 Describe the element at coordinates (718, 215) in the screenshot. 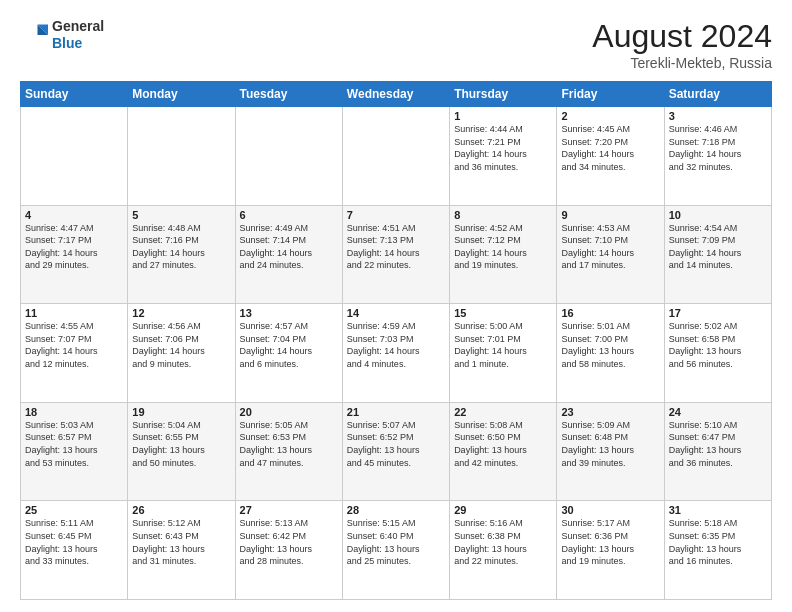

I see `day-number: 10` at that location.